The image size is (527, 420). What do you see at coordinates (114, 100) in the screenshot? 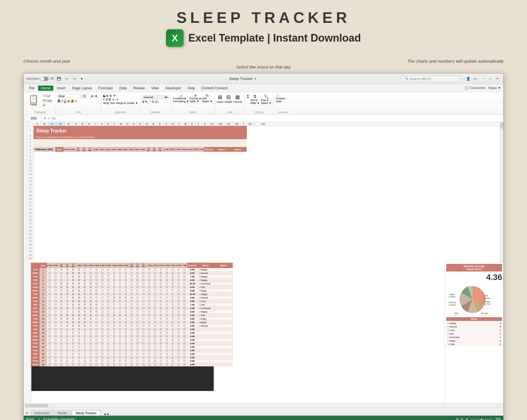
I see `indent-dec-button: ⇤` at bounding box center [114, 100].